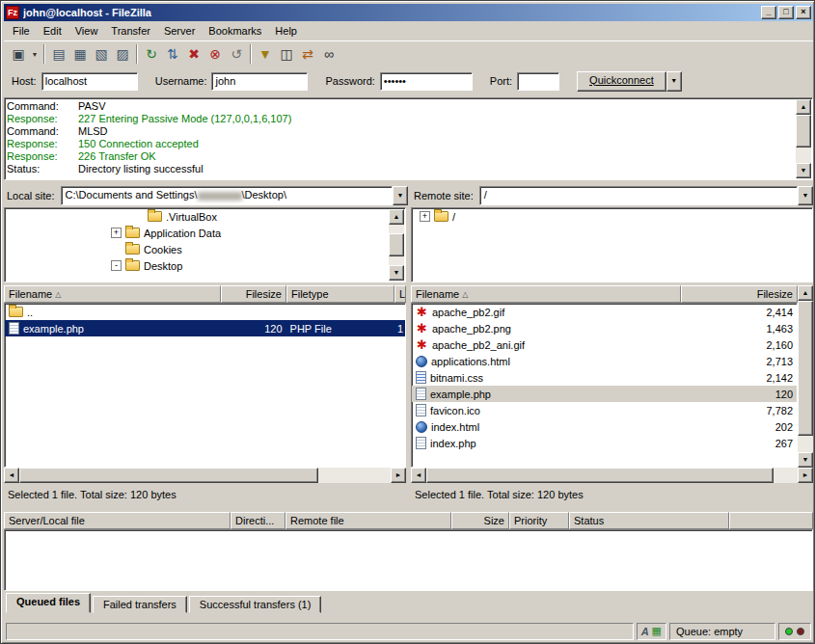  I want to click on column-header-last-modified: L, so click(400, 294).